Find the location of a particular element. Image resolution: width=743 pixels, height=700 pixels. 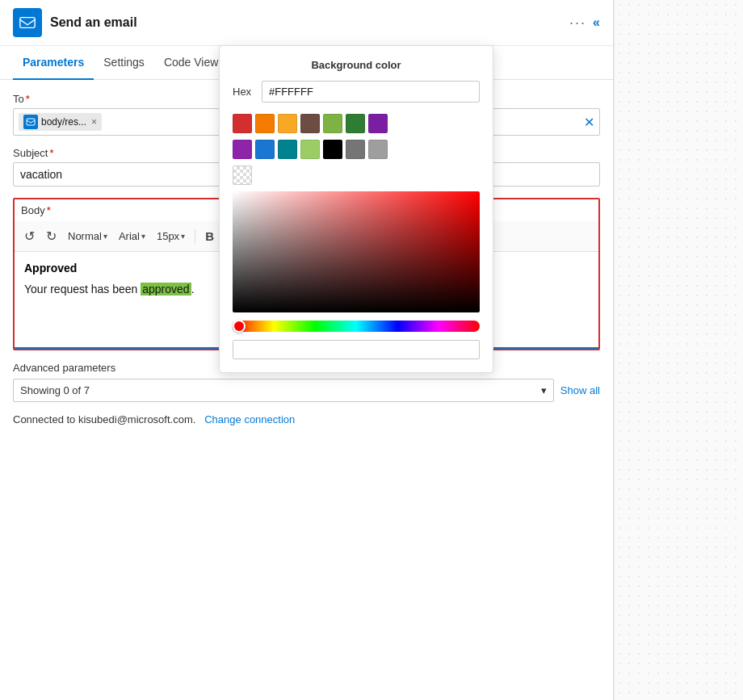

token-icon is located at coordinates (31, 122).